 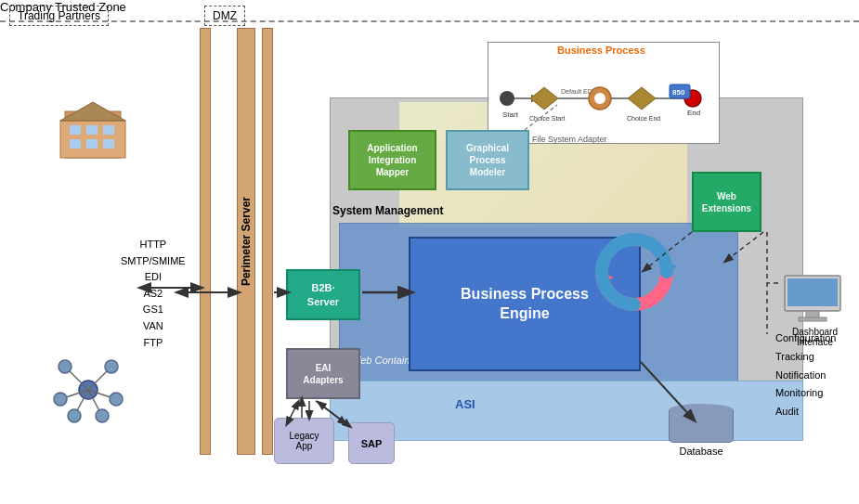 I want to click on file-system-adapter-label: File System Adapter, so click(x=570, y=139).